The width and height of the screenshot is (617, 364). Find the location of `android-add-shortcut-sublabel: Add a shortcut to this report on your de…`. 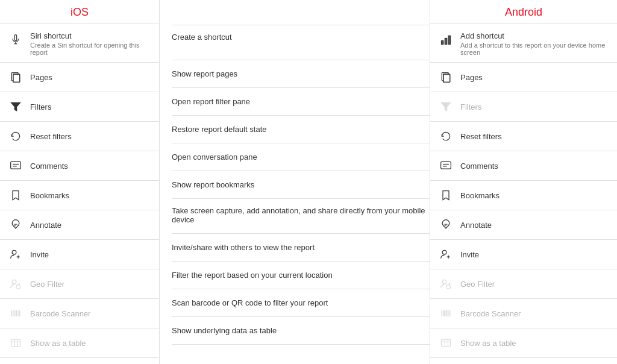

android-add-shortcut-sublabel: Add a shortcut to this report on your de… is located at coordinates (535, 49).